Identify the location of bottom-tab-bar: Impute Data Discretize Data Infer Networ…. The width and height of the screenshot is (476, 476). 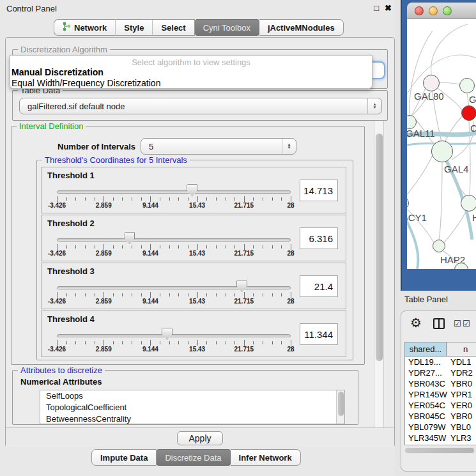
(196, 457).